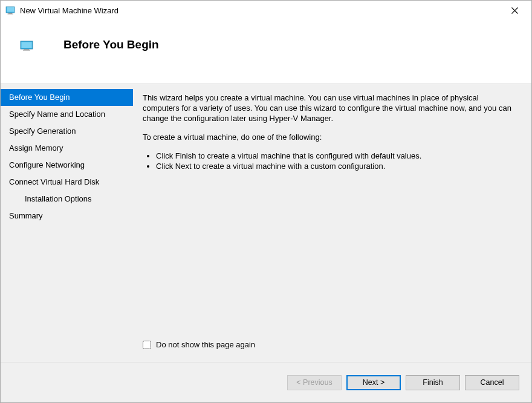  I want to click on page-title: Before You Begin, so click(111, 45).